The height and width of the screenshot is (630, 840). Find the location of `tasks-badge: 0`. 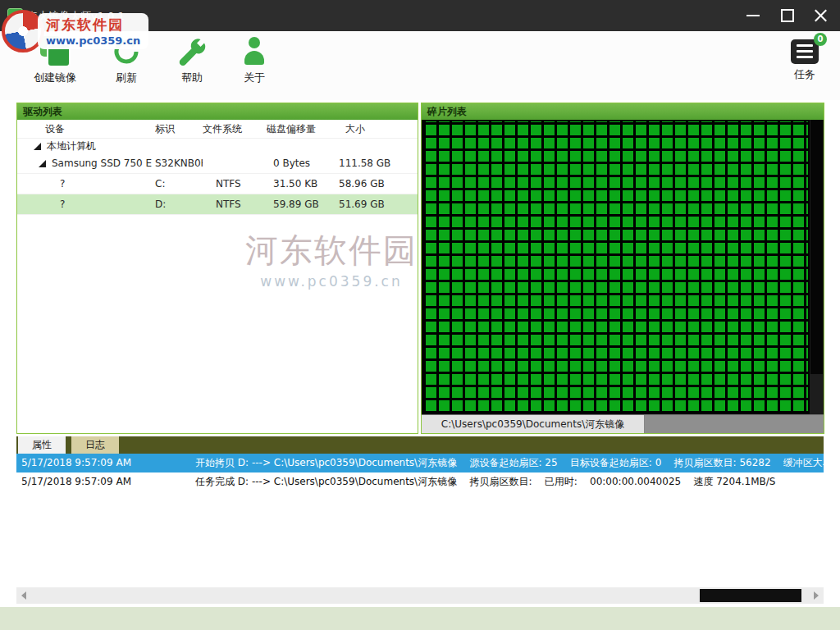

tasks-badge: 0 is located at coordinates (820, 39).